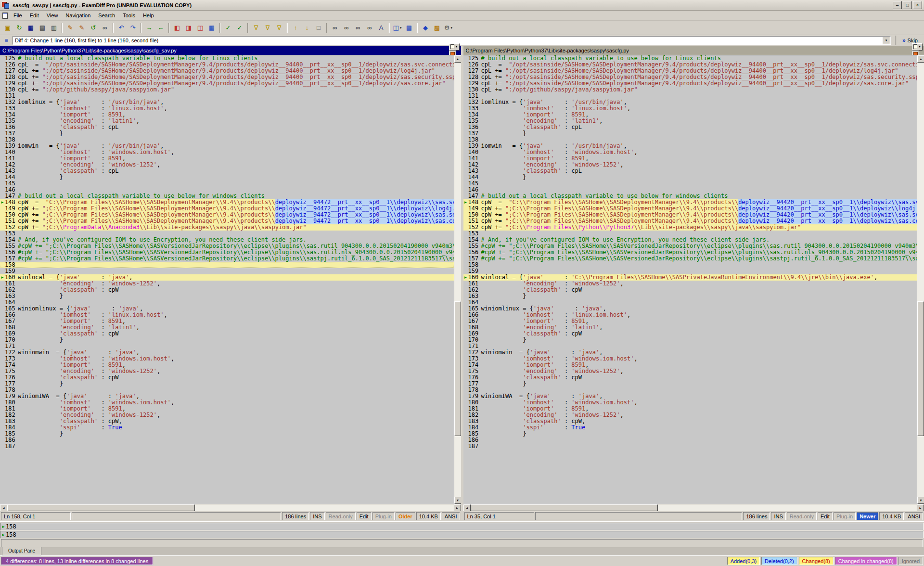 This screenshot has height=566, width=924. I want to click on code-line: 185 }, so click(227, 434).